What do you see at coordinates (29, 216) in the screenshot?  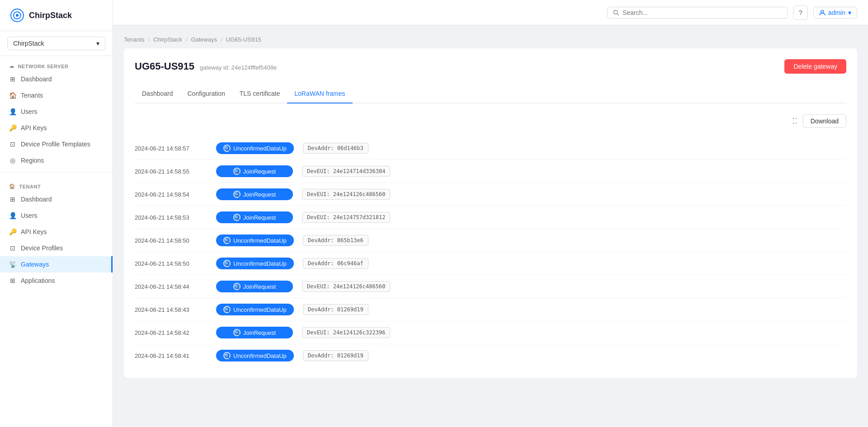 I see `label-t-users: Users` at bounding box center [29, 216].